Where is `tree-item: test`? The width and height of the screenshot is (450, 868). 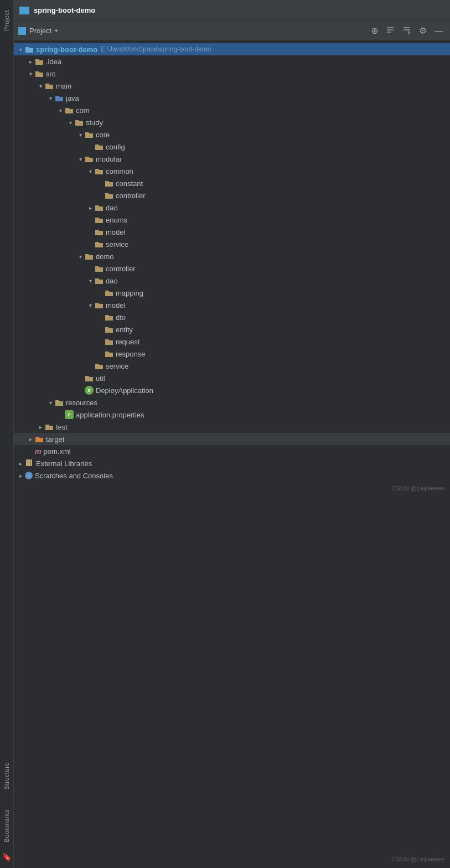
tree-item: test is located at coordinates (232, 427).